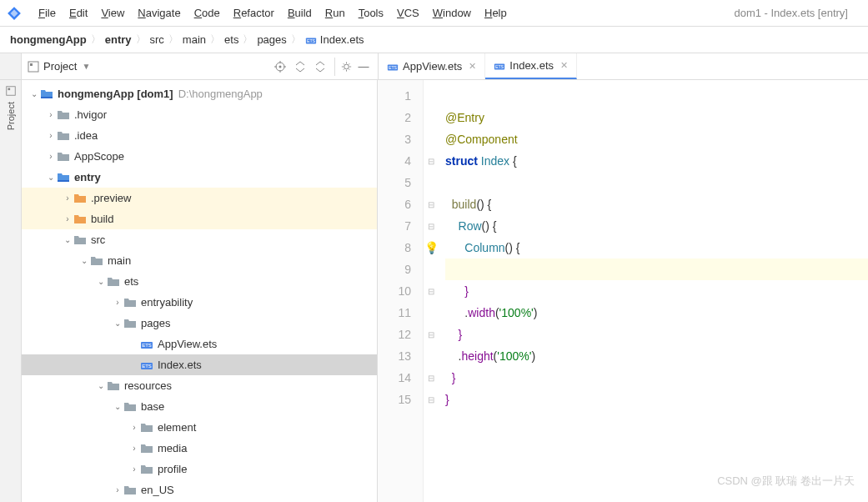  I want to click on tree-node: AppView.ets, so click(199, 344).